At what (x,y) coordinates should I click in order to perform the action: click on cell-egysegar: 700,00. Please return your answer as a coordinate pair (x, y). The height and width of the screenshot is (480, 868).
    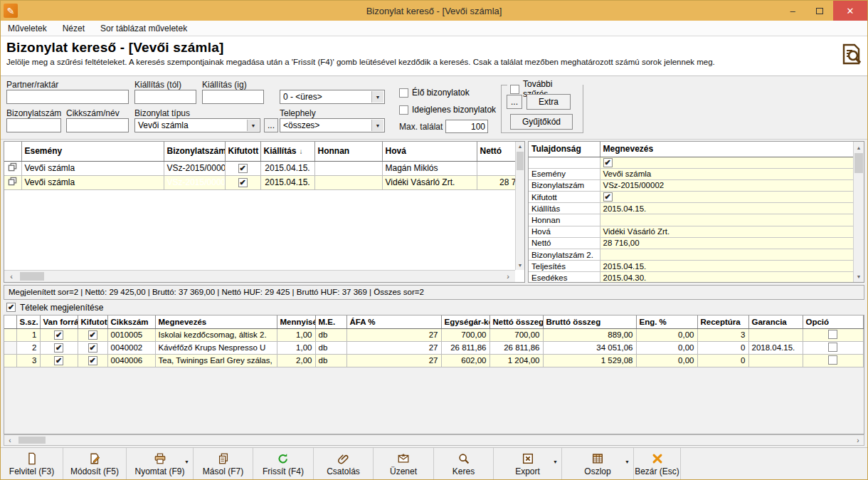
    Looking at the image, I should click on (465, 335).